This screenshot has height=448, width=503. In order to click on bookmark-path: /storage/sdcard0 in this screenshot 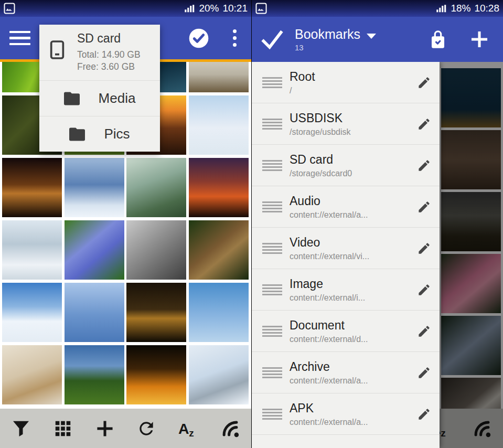, I will do `click(321, 174)`.